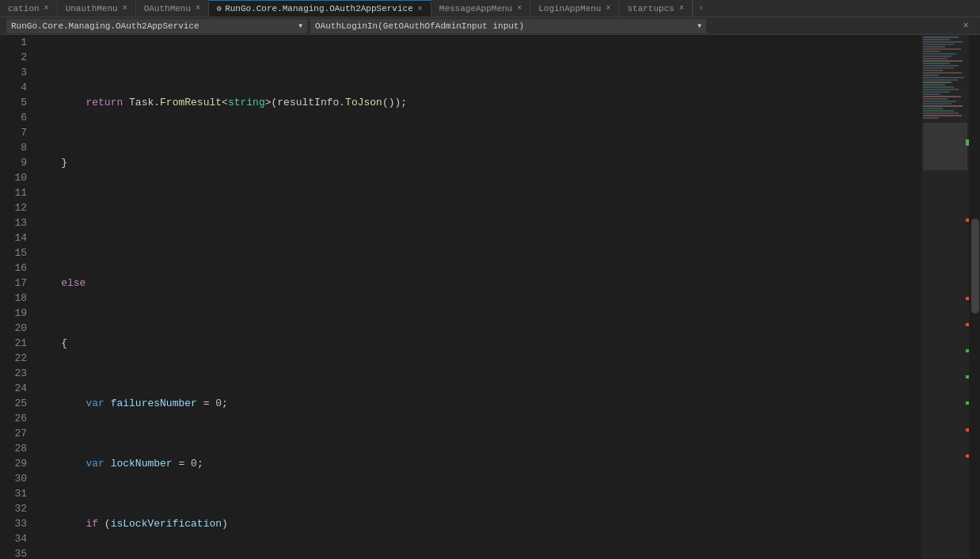 This screenshot has height=559, width=980. What do you see at coordinates (479, 464) in the screenshot?
I see `code-line: var lockNumber = 0;` at bounding box center [479, 464].